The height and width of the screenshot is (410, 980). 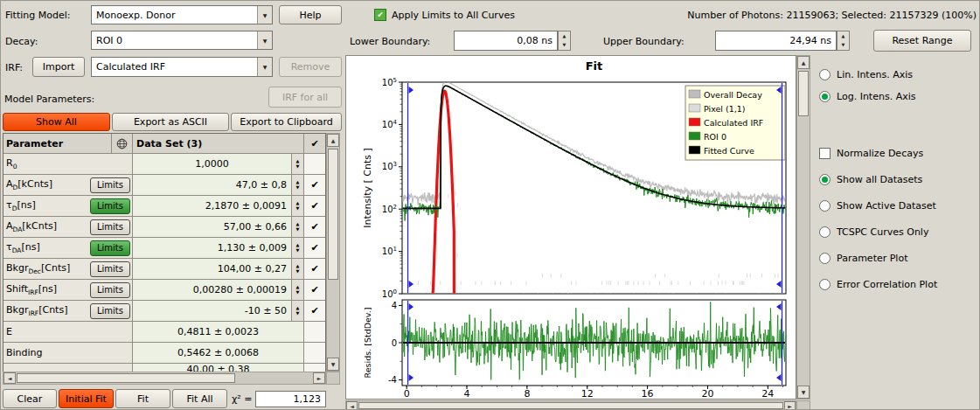 What do you see at coordinates (865, 75) in the screenshot?
I see `option-lin-intens-axis: Lin. Intens. Axis` at bounding box center [865, 75].